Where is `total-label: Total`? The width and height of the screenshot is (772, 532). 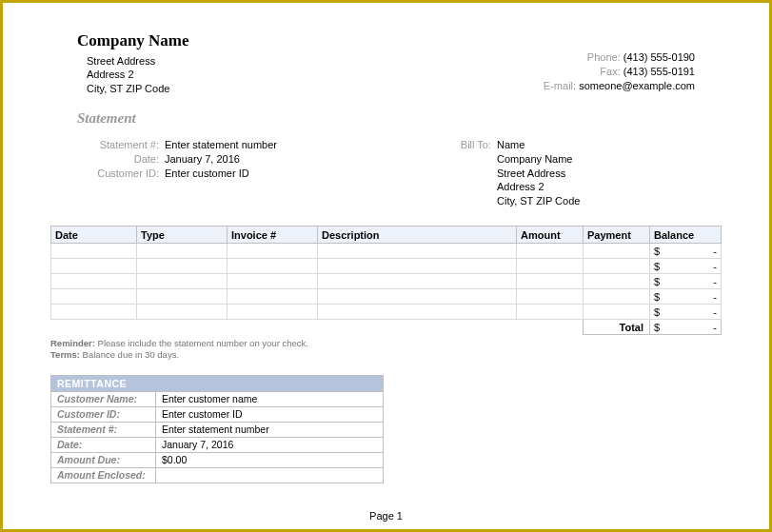 total-label: Total is located at coordinates (617, 327).